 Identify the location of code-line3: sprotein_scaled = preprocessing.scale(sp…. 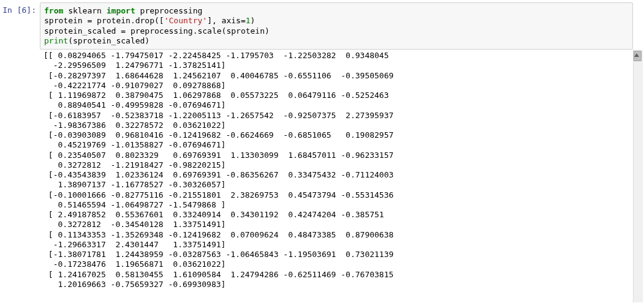
(157, 31).